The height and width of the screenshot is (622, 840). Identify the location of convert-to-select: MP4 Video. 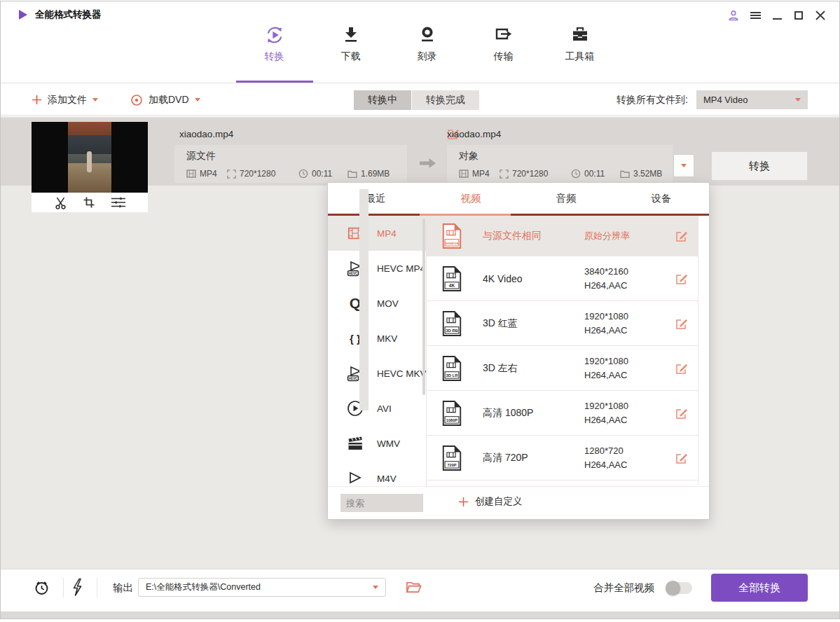
(752, 99).